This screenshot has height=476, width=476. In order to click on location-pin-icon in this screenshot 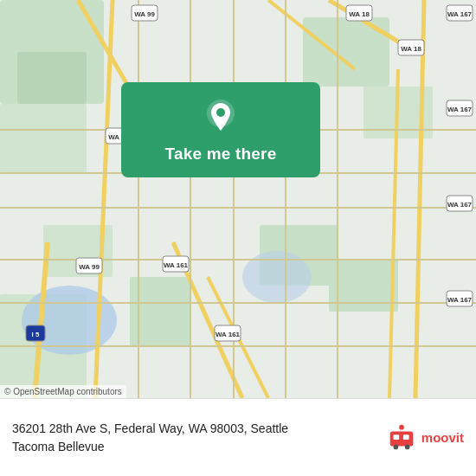, I will do `click(221, 117)`.